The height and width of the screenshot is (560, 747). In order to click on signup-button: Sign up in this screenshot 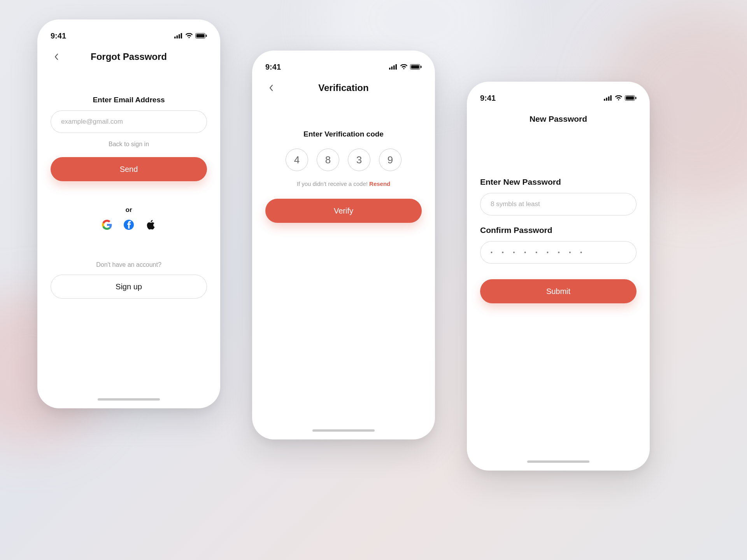, I will do `click(129, 287)`.